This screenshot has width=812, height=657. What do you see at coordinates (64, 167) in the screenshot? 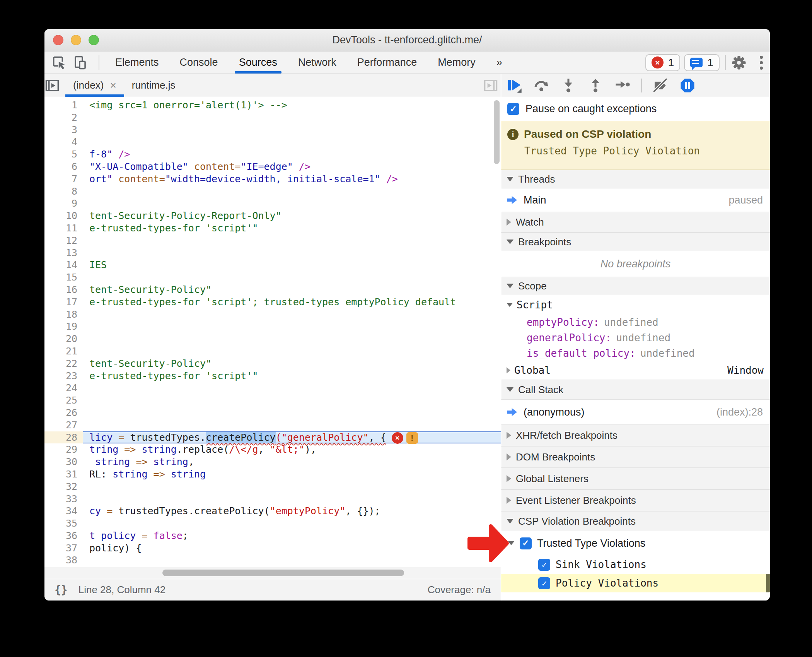
I see `line-number: 6` at bounding box center [64, 167].